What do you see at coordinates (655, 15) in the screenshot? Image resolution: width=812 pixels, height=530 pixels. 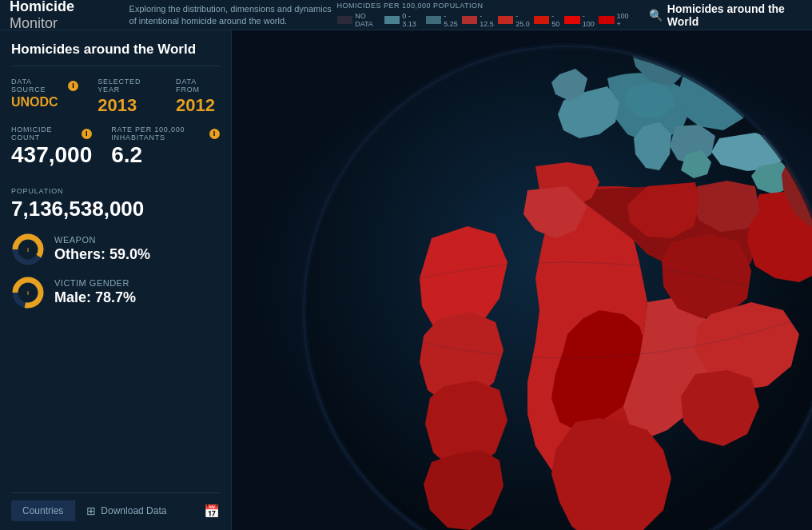 I see `search-icon: 🔍` at bounding box center [655, 15].